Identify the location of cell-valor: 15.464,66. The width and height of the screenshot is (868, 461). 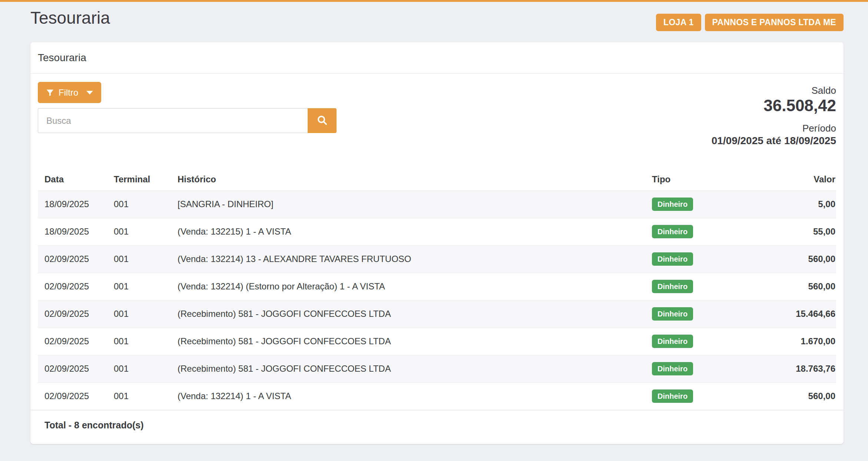
(800, 314).